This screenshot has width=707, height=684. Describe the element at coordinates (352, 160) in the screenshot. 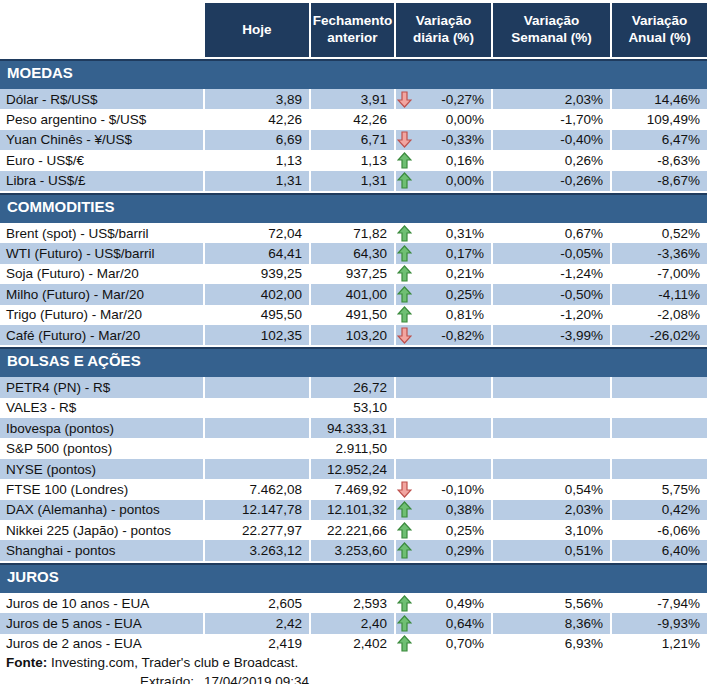

I see `cell-fechamento: 1,13` at that location.